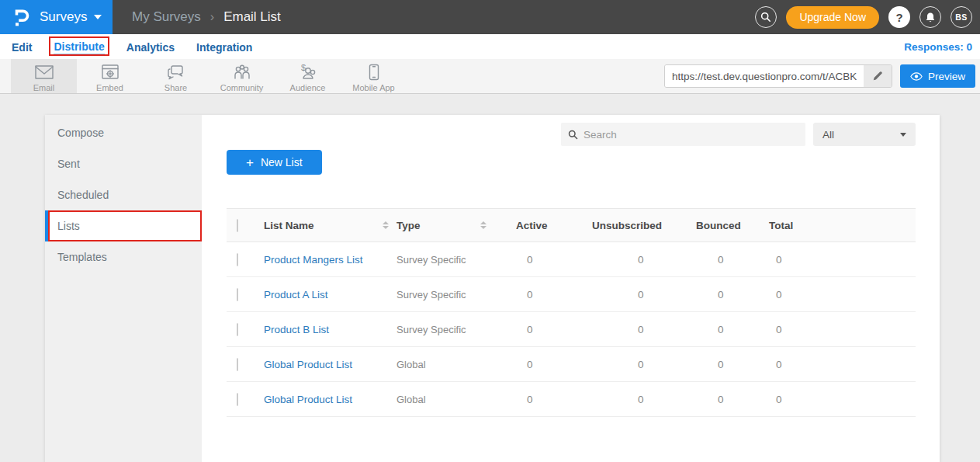 This screenshot has height=462, width=980. I want to click on distribute-toolbar: EmailEmbedShareCommunity$AudienceMobile …, so click(490, 76).